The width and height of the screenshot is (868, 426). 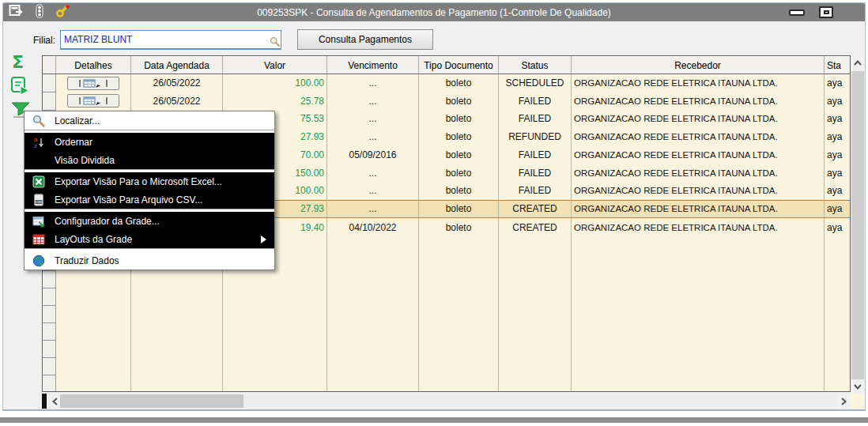 I want to click on cell-valor: 25.78, so click(x=275, y=101).